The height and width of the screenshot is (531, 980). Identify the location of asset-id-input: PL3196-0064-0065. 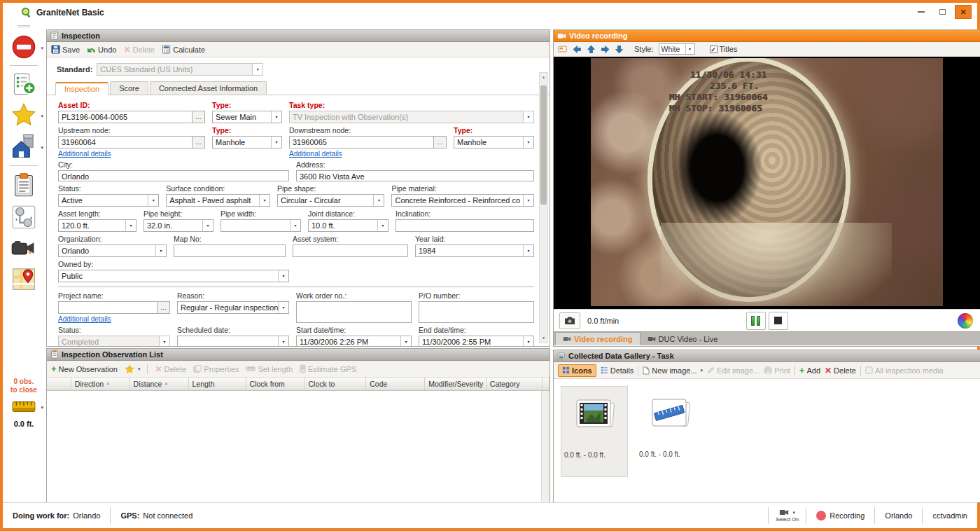
(125, 117).